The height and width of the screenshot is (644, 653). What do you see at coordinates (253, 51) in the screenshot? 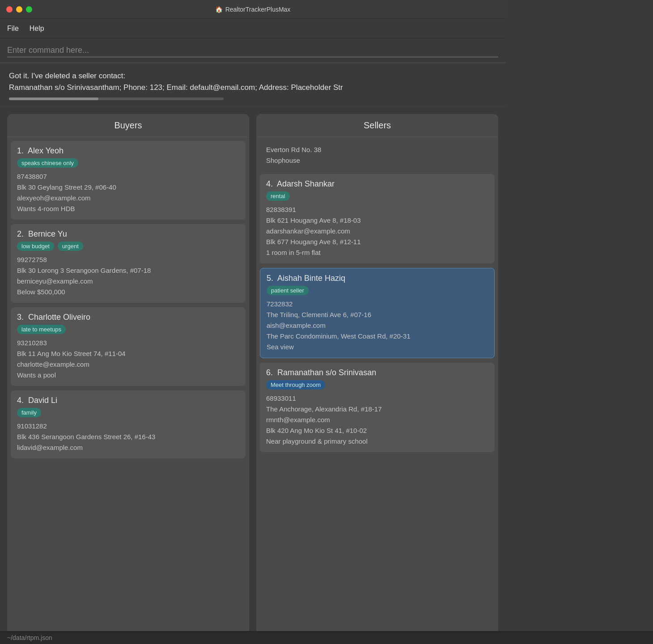
I see `command-bar` at bounding box center [253, 51].